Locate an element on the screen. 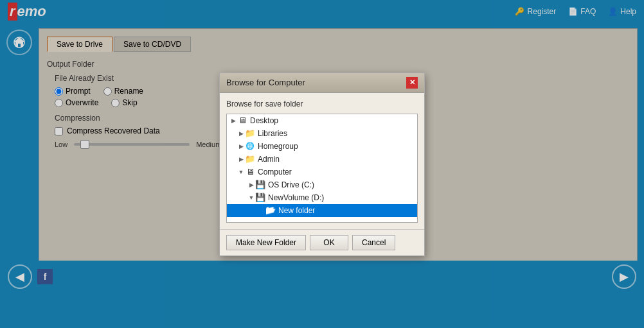 Image resolution: width=644 pixels, height=328 pixels. tree-item-admin: ▶ 📁 Admin is located at coordinates (322, 159).